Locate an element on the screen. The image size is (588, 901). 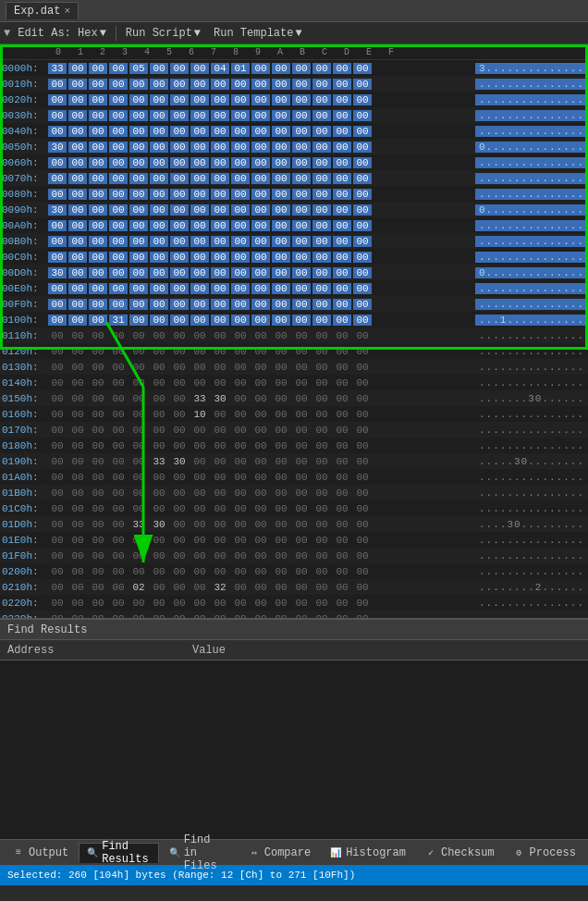
hex-row: 01B0h:00000000000000000000000000000000..… is located at coordinates (294, 492).